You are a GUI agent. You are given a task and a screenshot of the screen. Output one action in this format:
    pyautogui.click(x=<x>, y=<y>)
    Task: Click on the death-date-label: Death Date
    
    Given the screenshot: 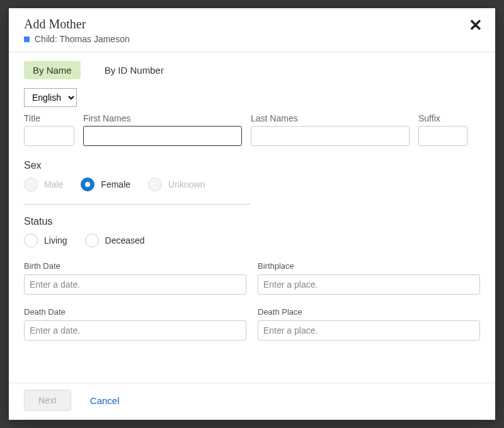 What is the action you would take?
    pyautogui.click(x=135, y=312)
    